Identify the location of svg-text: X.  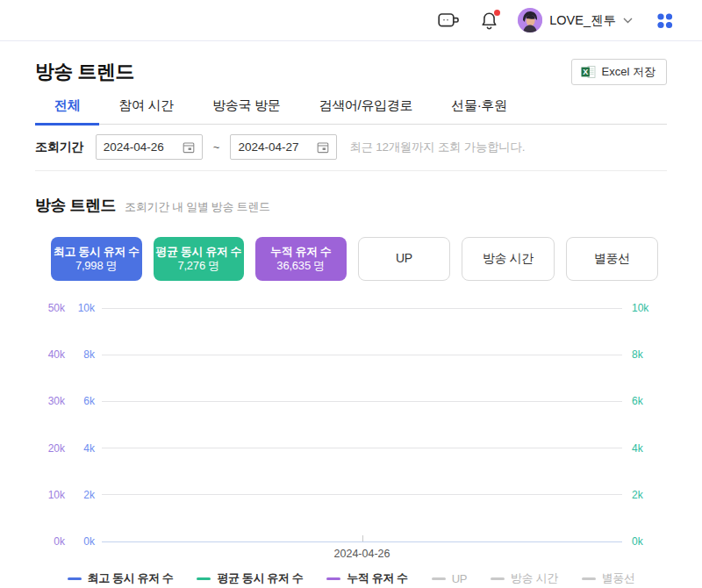
(585, 72).